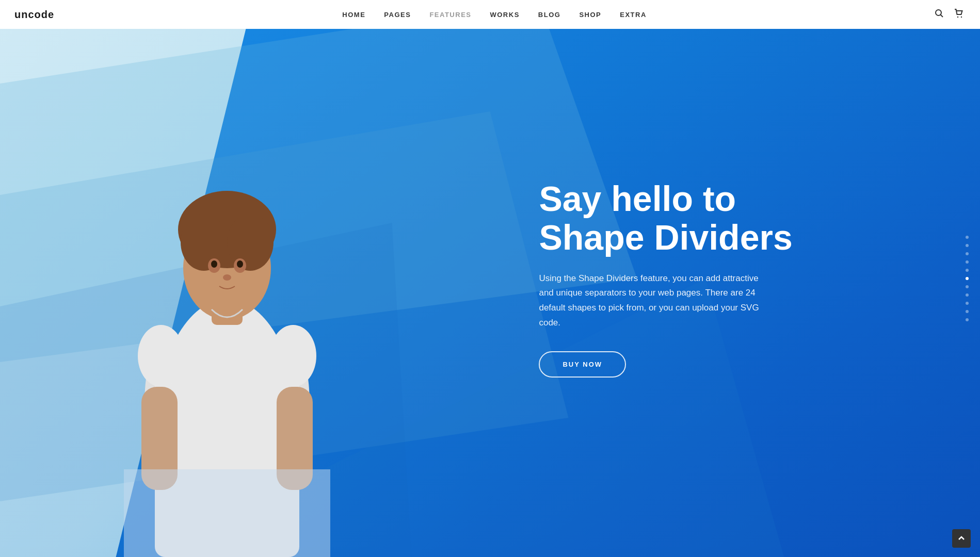  Describe the element at coordinates (490, 14) in the screenshot. I see `navbar: uncode HOME PAGES FEATURES WORKS BLOG SH…` at that location.